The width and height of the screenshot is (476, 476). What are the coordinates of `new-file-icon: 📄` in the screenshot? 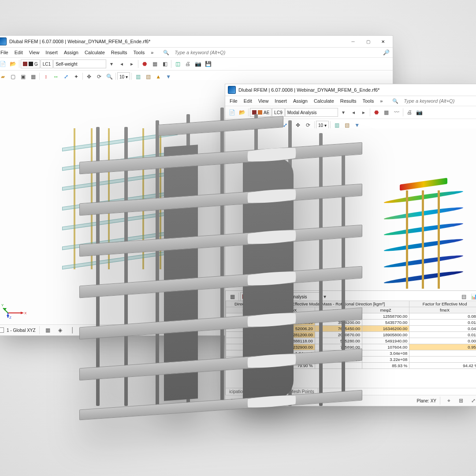 It's located at (4, 64).